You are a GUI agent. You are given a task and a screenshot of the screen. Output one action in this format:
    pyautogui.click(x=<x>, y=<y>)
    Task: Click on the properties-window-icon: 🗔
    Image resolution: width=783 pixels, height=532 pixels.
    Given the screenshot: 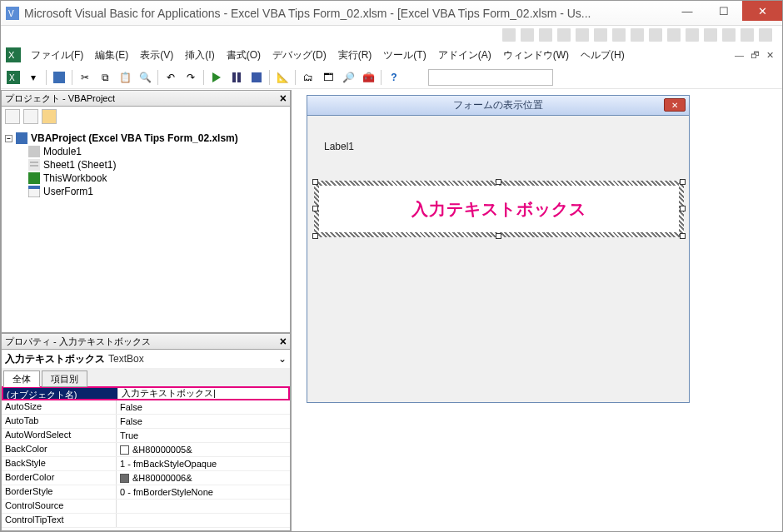 What is the action you would take?
    pyautogui.click(x=328, y=77)
    